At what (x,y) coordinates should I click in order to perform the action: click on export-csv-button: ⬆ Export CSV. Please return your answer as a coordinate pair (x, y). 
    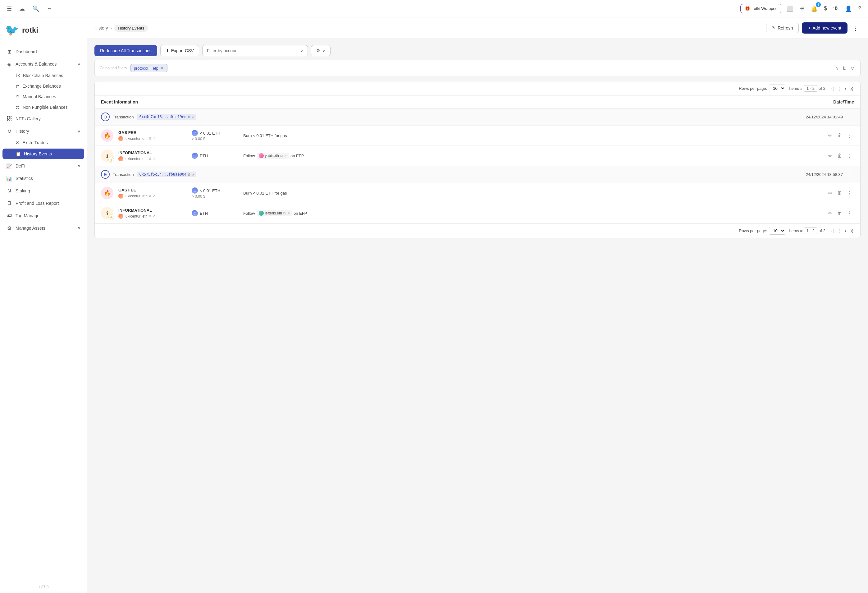
    Looking at the image, I should click on (180, 51).